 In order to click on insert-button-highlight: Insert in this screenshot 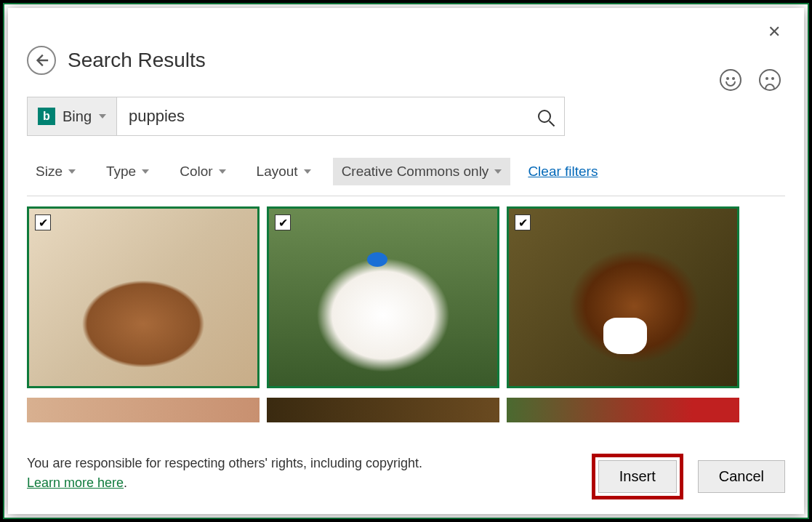, I will do `click(638, 477)`.